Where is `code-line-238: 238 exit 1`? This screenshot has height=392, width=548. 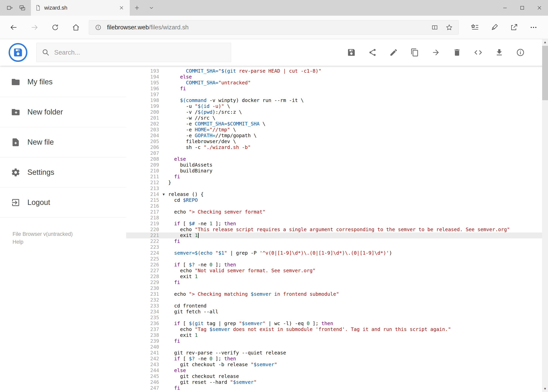
code-line-238: 238 exit 1 is located at coordinates (337, 335).